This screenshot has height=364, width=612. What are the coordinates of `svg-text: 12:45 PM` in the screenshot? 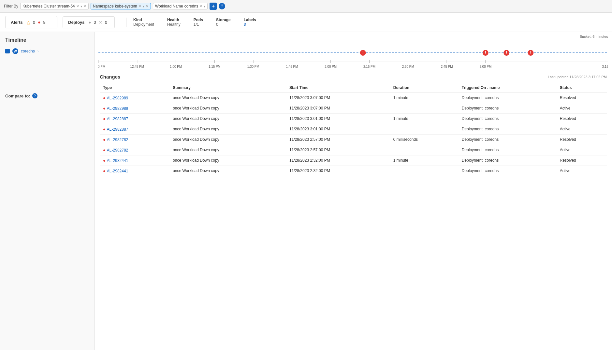 It's located at (137, 66).